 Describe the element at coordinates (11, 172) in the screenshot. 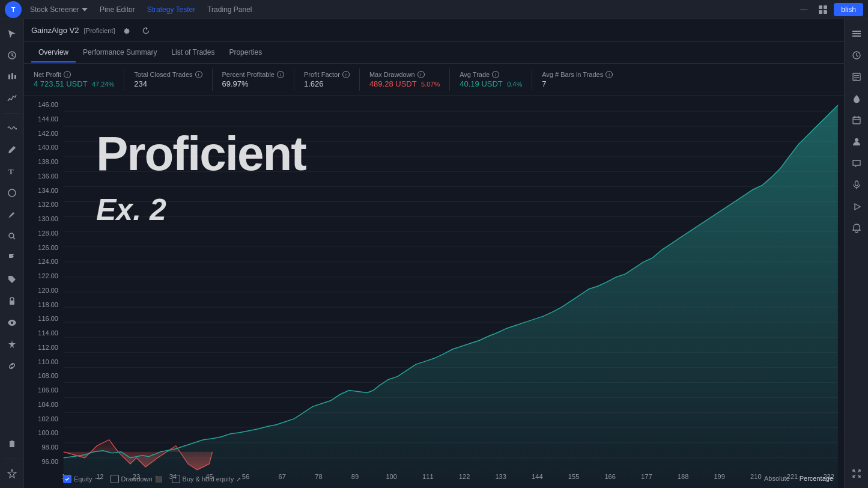

I see `svg-text: T` at that location.